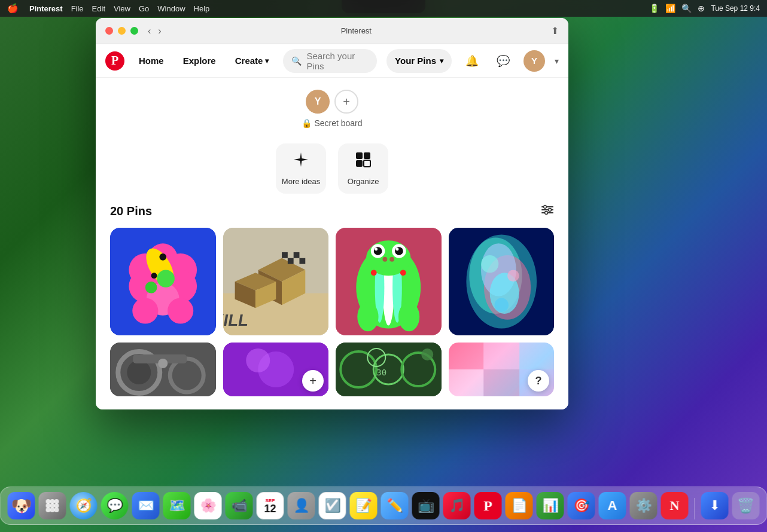 This screenshot has width=767, height=532. I want to click on messages-button: 💬, so click(503, 61).